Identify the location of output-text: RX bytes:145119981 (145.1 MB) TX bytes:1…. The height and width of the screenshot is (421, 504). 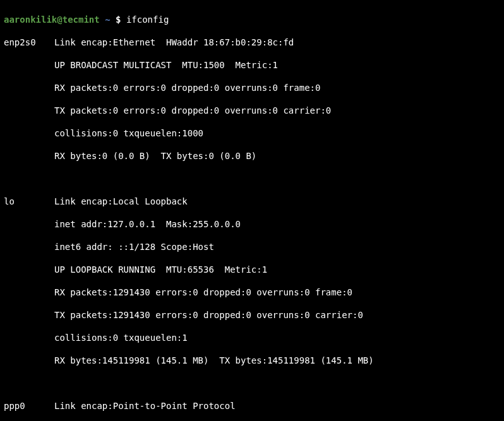
(252, 360).